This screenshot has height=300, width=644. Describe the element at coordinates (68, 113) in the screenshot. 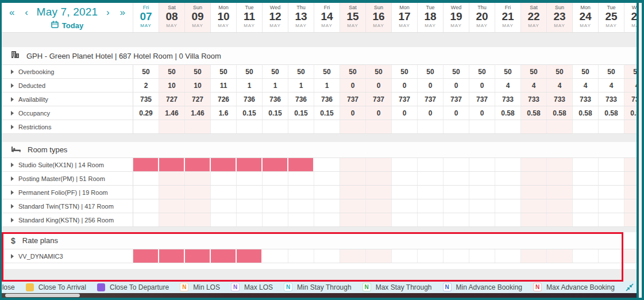

I see `row-label-cell: Occupancy` at that location.